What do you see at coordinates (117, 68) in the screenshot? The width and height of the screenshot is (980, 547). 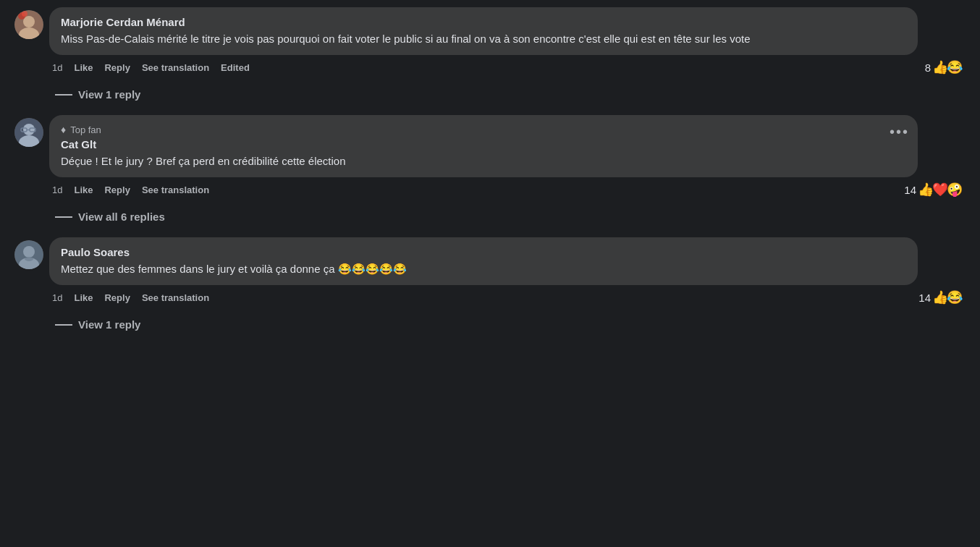 I see `reply-button-1: Reply` at bounding box center [117, 68].